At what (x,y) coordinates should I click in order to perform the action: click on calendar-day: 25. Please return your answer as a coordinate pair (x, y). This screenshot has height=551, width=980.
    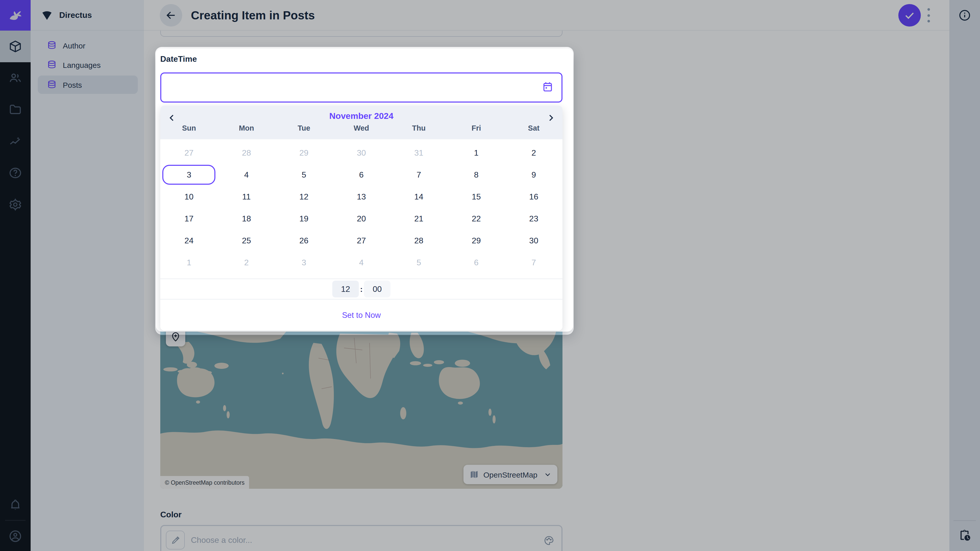
    Looking at the image, I should click on (247, 240).